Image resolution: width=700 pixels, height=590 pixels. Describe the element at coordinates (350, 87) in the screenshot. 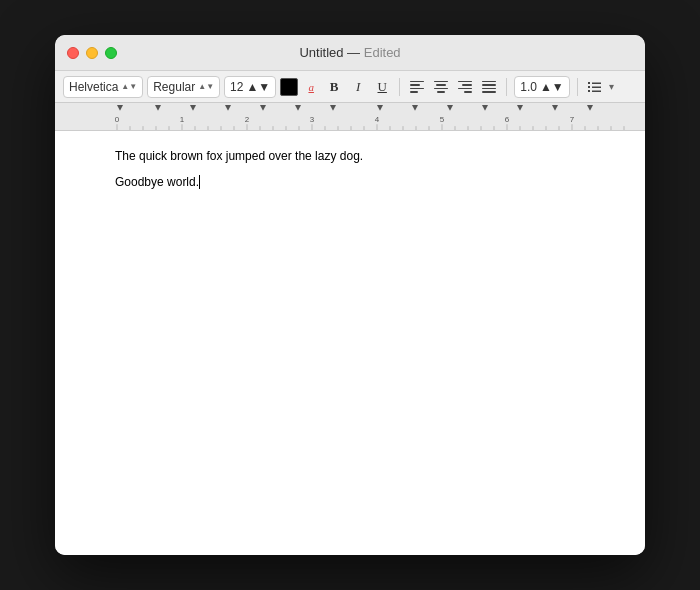

I see `toolbar: Helvetica ▲▼ Regular ▲▼ 12 ▲▼ a B I U` at that location.